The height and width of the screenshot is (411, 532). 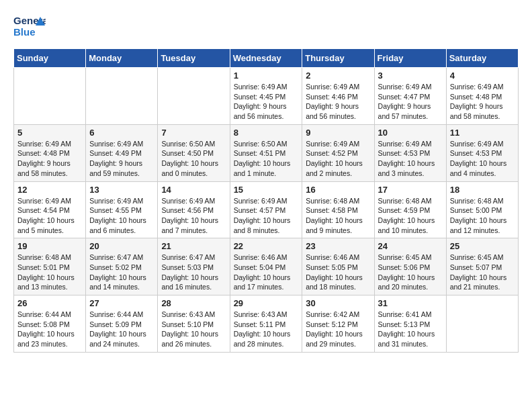 What do you see at coordinates (50, 58) in the screenshot?
I see `weekday-header-sunday: Sunday` at bounding box center [50, 58].